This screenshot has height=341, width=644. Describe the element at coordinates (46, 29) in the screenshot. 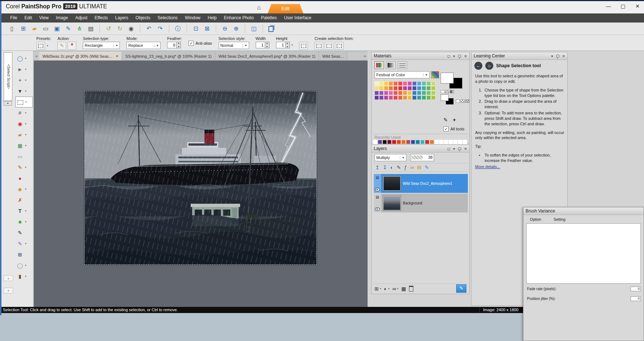

I see `express-lab-icon: ▭` at that location.